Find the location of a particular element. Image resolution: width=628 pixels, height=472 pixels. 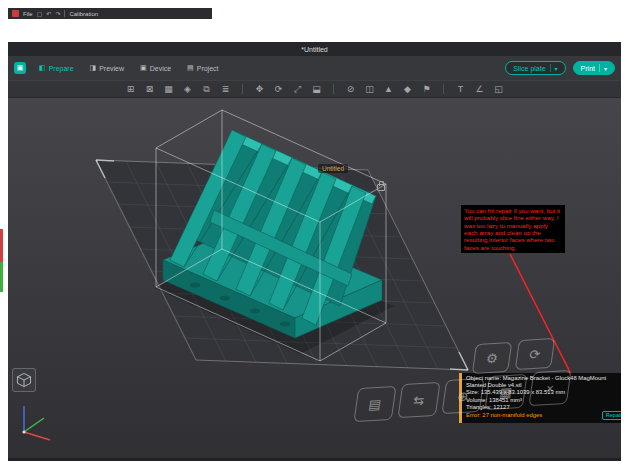

top-menu-strip: File ▢ ↶ ↷ Calibration is located at coordinates (110, 14).